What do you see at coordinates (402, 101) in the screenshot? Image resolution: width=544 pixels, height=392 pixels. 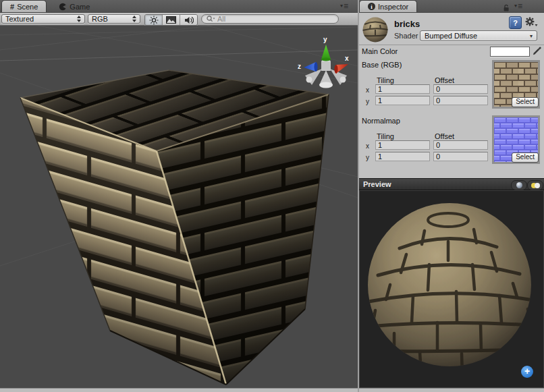 I see `base-tiling-y-field` at bounding box center [402, 101].